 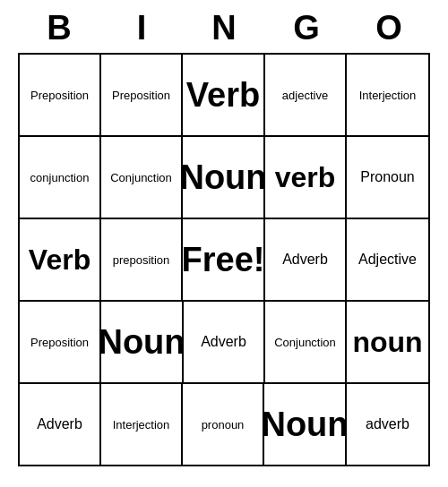 I want to click on cell-text-4-1: Interjection, so click(x=142, y=424).